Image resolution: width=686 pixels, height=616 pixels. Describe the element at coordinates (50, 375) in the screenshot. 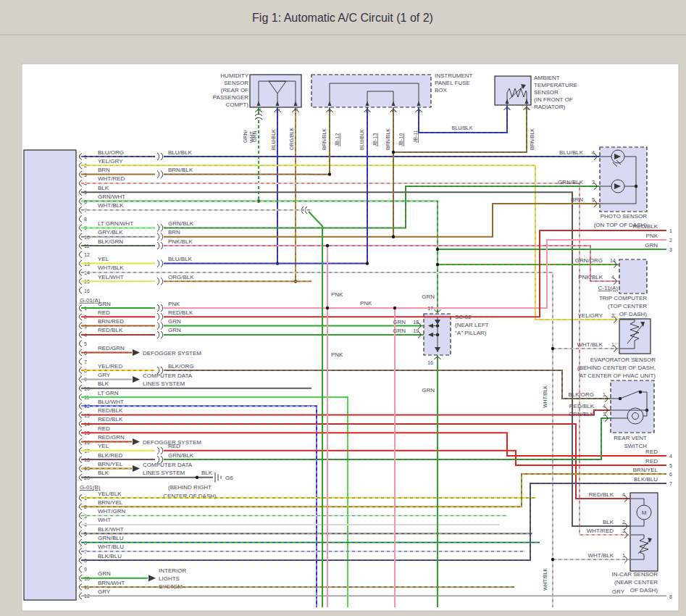

I see `left-connector-body` at that location.